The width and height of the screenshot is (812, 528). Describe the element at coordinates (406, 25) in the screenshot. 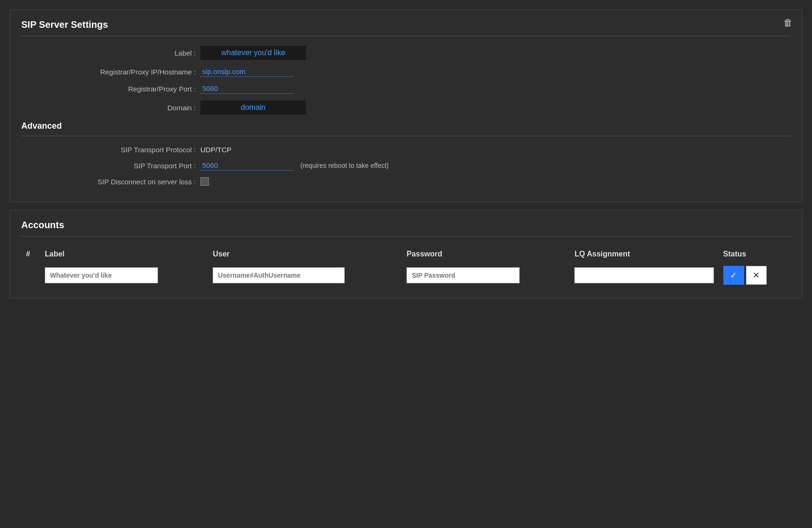

I see `sip-server-title: SIP Server Settings` at that location.